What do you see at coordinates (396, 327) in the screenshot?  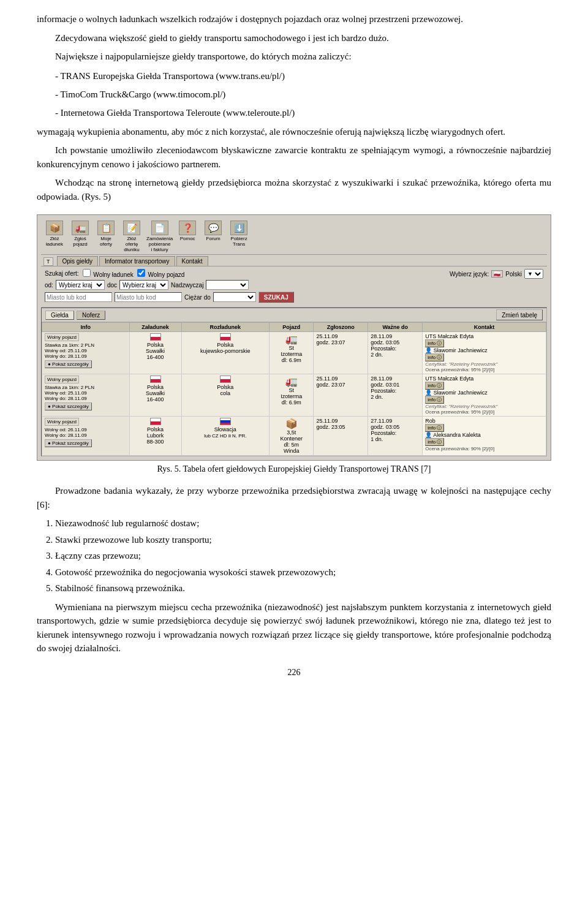 I see `col-wazne-do: Ważne do` at bounding box center [396, 327].